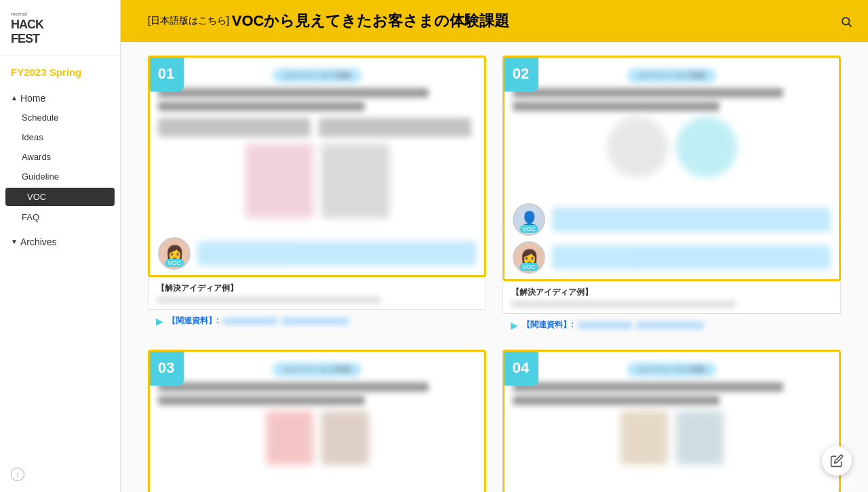 Image resolution: width=868 pixels, height=492 pixels. Describe the element at coordinates (671, 370) in the screenshot. I see `card-04-tag-row: カテゴリータグ情報` at that location.